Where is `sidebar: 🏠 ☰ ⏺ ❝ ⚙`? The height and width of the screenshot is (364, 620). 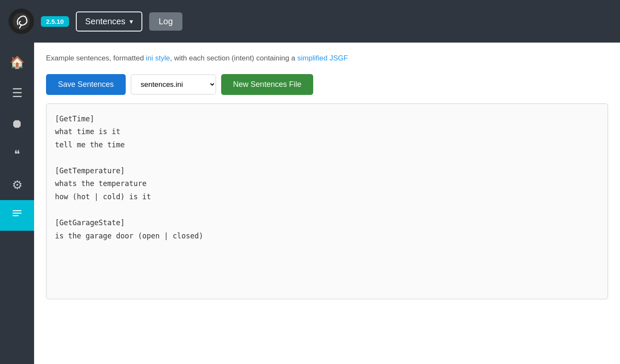 sidebar: 🏠 ☰ ⏺ ❝ ⚙ is located at coordinates (17, 203).